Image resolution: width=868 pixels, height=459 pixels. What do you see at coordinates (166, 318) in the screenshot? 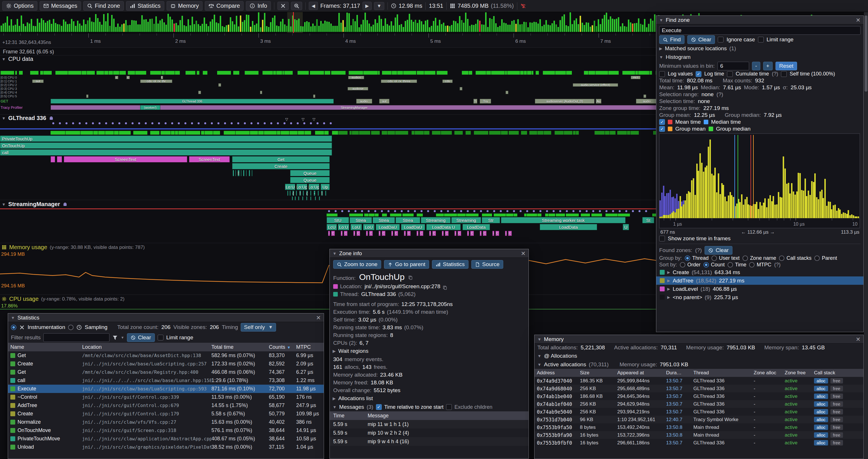
I see `statistics-titlebar: ▼ Statistics ✕` at bounding box center [166, 318].